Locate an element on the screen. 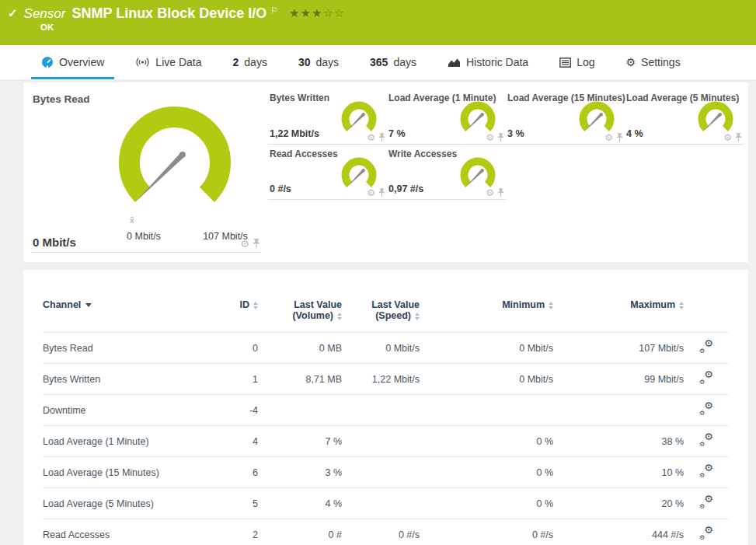 This screenshot has height=545, width=756. sort-desc-icon is located at coordinates (89, 305).